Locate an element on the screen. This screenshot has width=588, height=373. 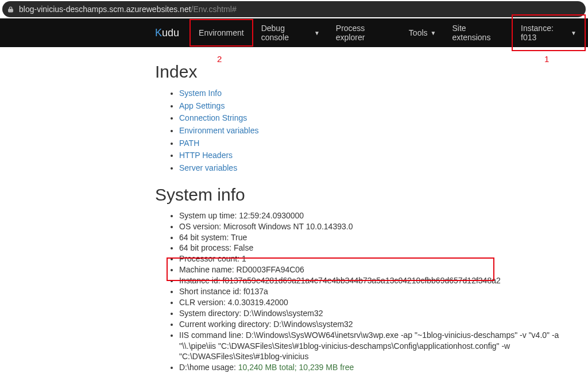
annotation-1: 1 is located at coordinates (547, 59).